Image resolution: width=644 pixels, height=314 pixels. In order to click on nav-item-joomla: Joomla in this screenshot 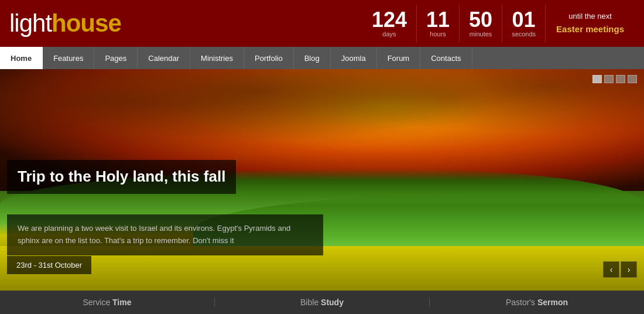, I will do `click(354, 58)`.